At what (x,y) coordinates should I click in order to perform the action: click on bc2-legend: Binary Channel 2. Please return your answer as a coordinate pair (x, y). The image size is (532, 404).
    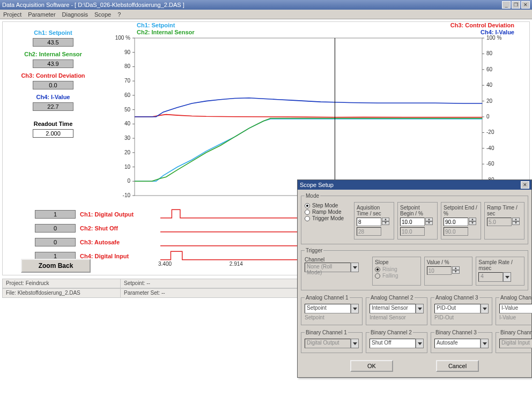
    Looking at the image, I should click on (391, 332).